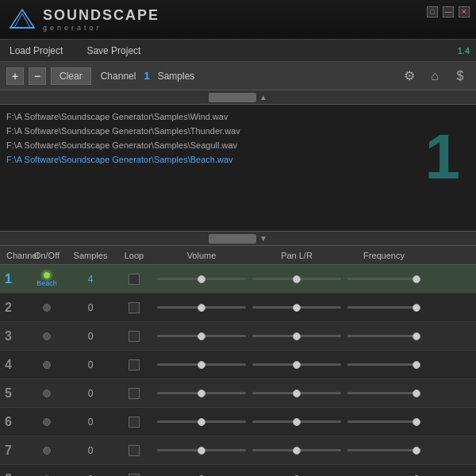 The image size is (476, 476). I want to click on remove-button: −, so click(37, 76).